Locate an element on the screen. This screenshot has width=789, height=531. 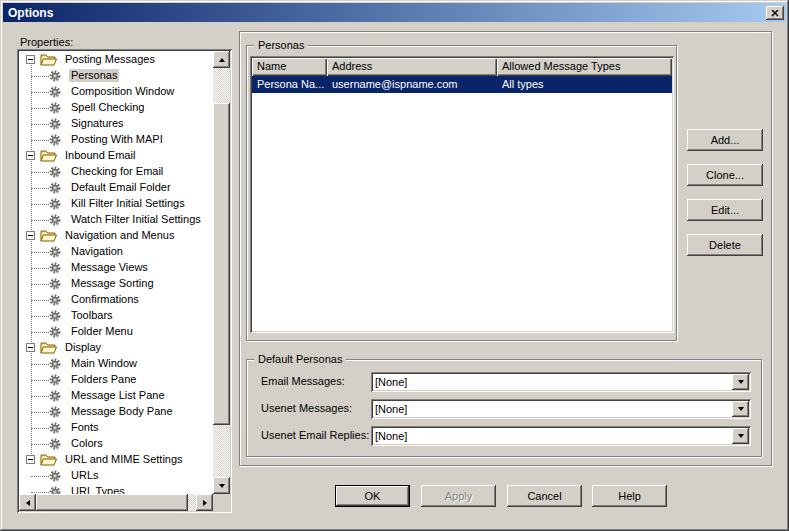
scroll-right-button is located at coordinates (204, 502).